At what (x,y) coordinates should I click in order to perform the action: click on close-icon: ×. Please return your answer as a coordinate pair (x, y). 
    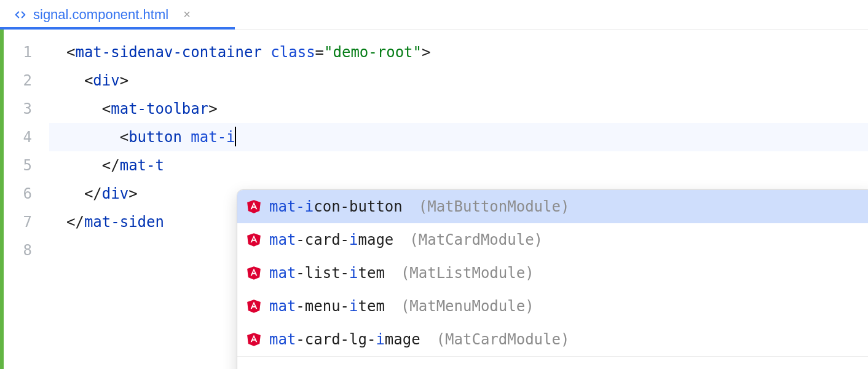
    Looking at the image, I should click on (187, 15).